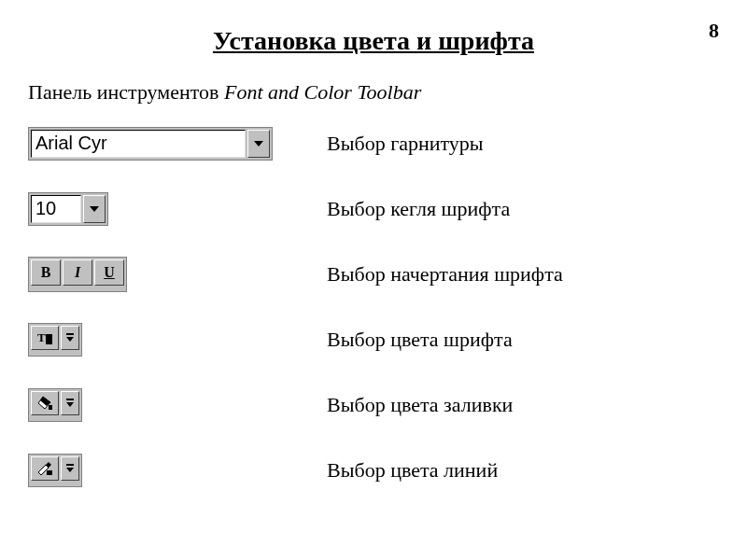 The height and width of the screenshot is (560, 747). What do you see at coordinates (46, 273) in the screenshot?
I see `bold-button: B` at bounding box center [46, 273].